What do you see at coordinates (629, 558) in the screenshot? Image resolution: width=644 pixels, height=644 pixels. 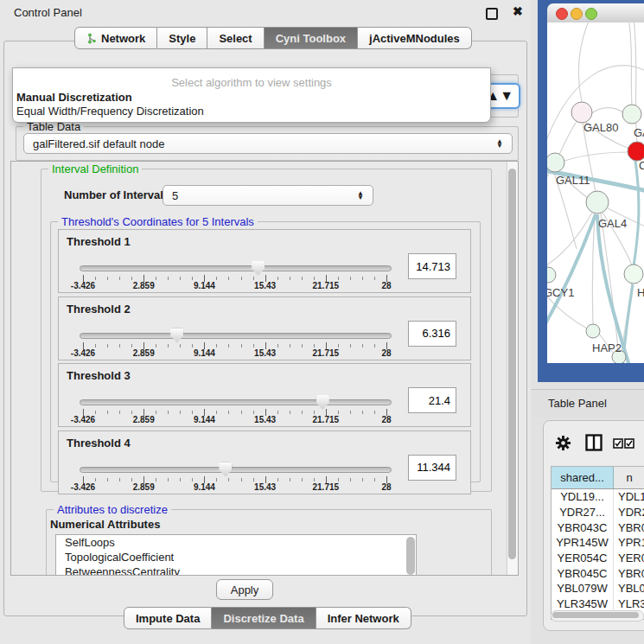 I see `cell-name: YER0` at bounding box center [629, 558].